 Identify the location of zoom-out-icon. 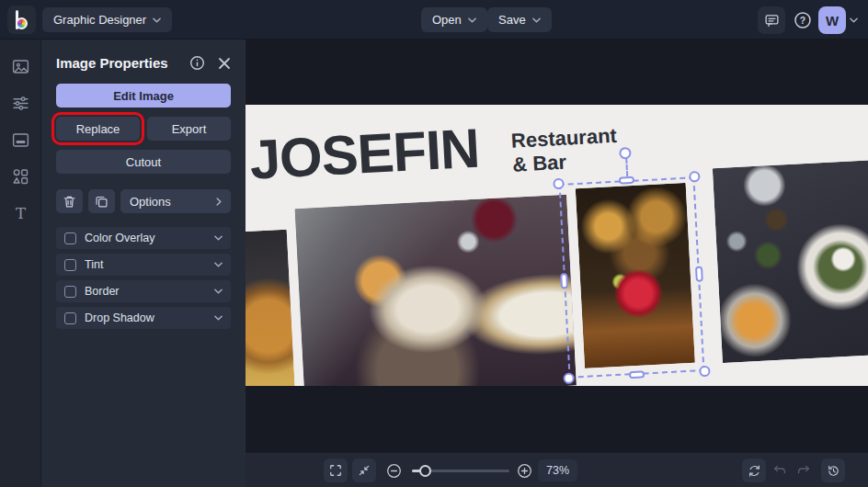
(394, 470).